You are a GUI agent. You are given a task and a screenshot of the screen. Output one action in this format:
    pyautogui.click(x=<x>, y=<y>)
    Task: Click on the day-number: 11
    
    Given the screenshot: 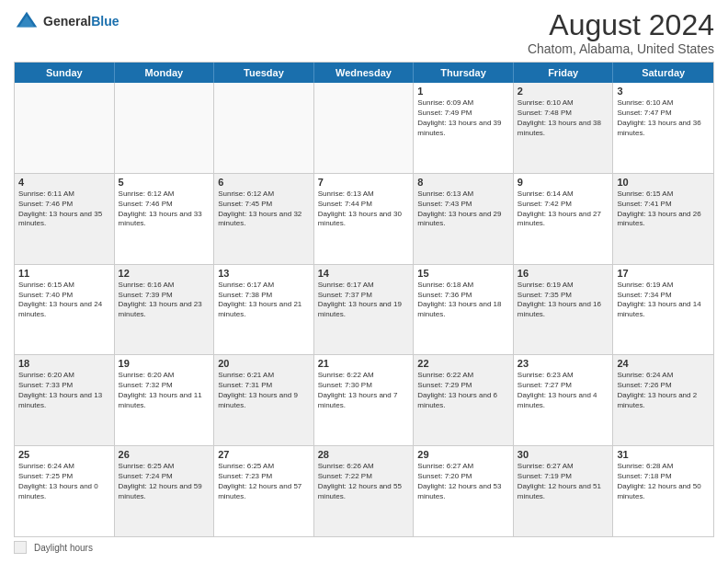 What is the action you would take?
    pyautogui.click(x=64, y=273)
    